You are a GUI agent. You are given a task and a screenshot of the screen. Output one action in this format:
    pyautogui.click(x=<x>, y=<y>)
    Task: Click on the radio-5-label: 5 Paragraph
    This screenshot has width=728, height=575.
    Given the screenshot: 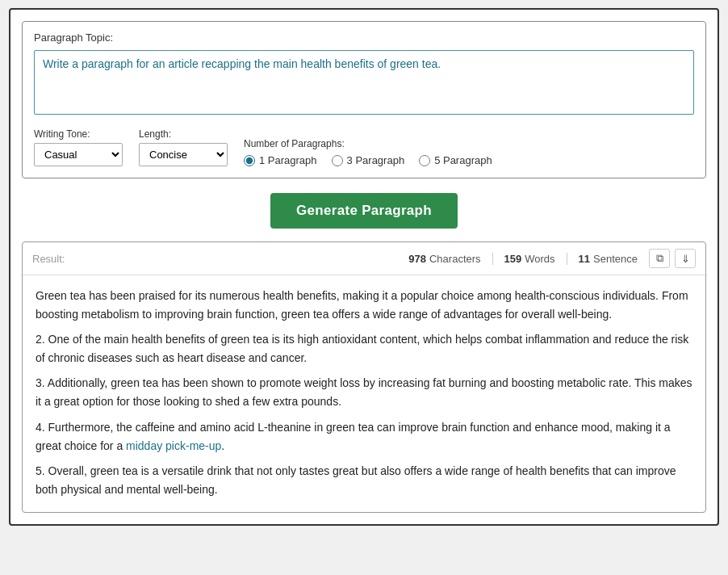 What is the action you would take?
    pyautogui.click(x=463, y=160)
    